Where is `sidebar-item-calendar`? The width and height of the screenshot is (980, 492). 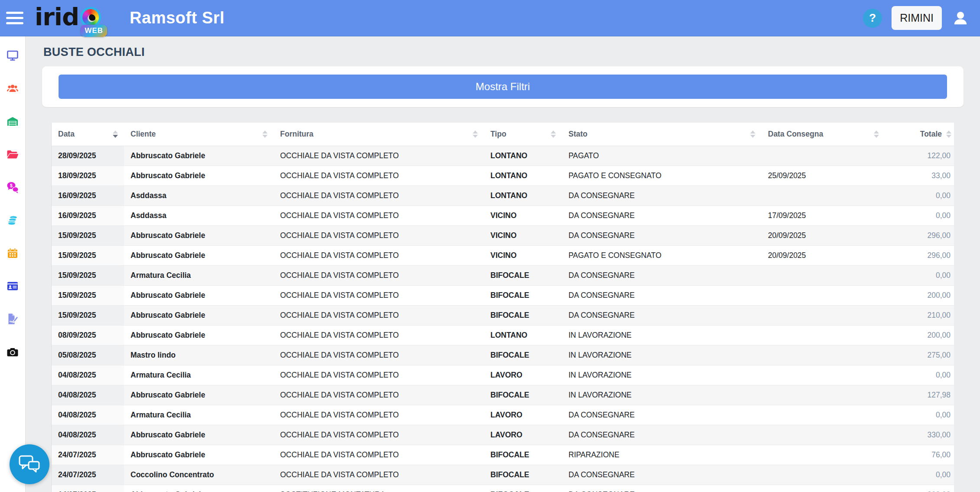 sidebar-item-calendar is located at coordinates (13, 253).